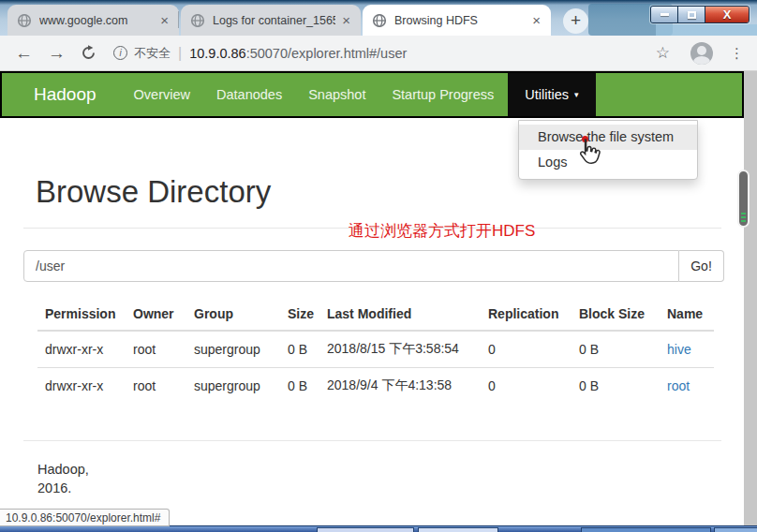 This screenshot has height=532, width=757. Describe the element at coordinates (706, 30) in the screenshot. I see `desktop-wallpaper` at that location.